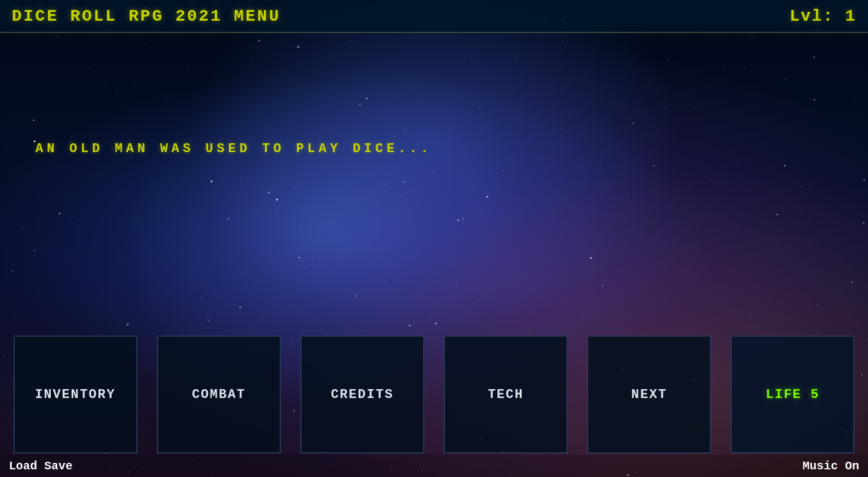 The height and width of the screenshot is (477, 868). What do you see at coordinates (792, 394) in the screenshot?
I see `life5-button: LIFE 5` at bounding box center [792, 394].